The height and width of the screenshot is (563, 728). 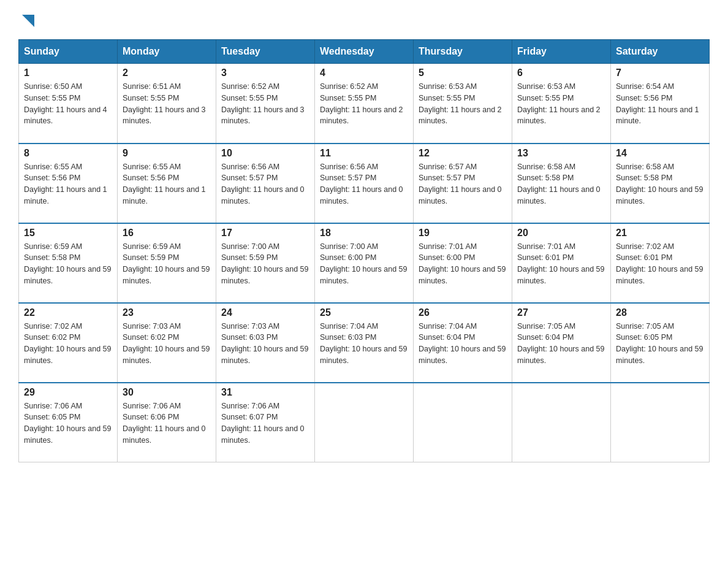 I want to click on day-number: 20, so click(x=561, y=233).